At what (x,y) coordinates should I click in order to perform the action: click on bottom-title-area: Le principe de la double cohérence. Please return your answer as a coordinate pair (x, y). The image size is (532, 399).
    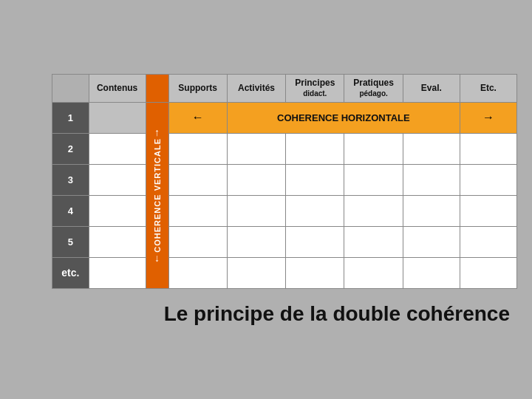
    Looking at the image, I should click on (266, 314).